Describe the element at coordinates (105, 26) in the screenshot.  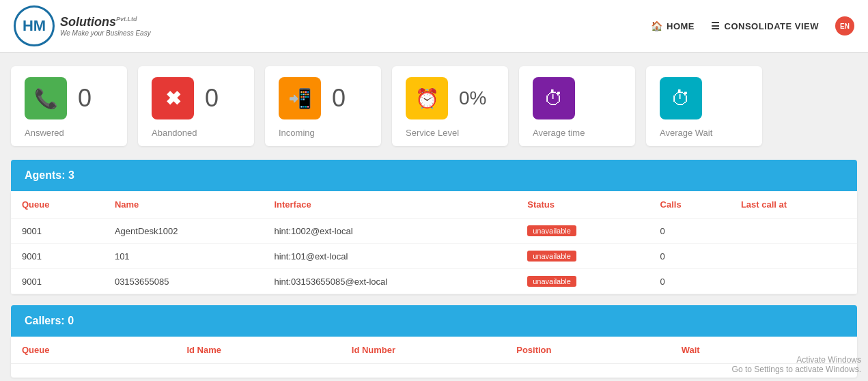
I see `logo-text: SolutionsPvt.Ltd We Make your Business E…` at that location.